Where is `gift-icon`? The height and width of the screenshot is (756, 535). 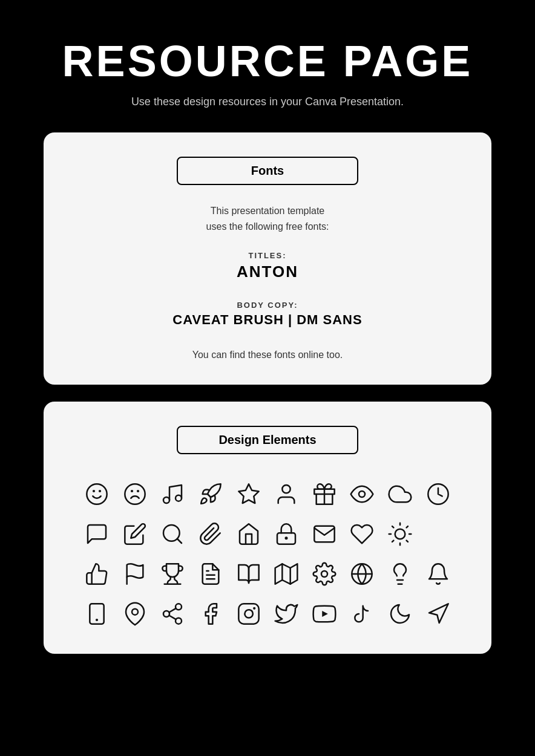 gift-icon is located at coordinates (324, 494).